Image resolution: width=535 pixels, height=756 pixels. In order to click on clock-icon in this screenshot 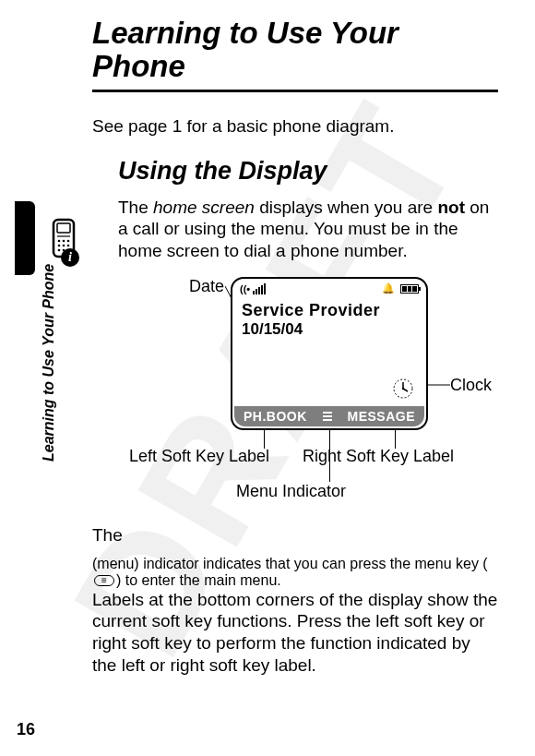, I will do `click(403, 389)`.